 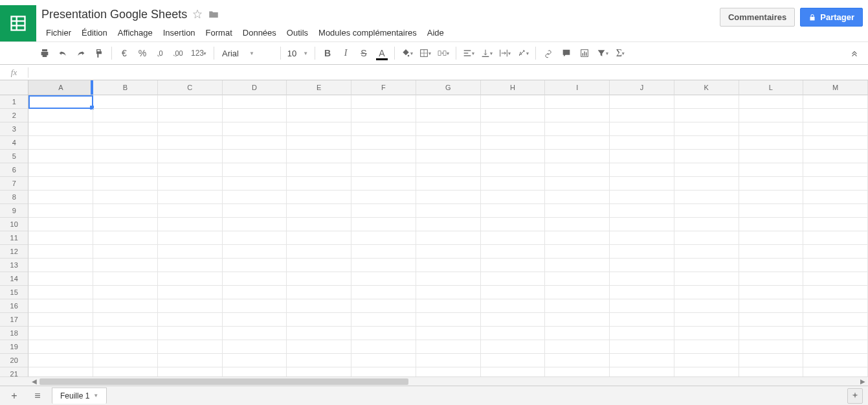 What do you see at coordinates (505, 53) in the screenshot?
I see `text-wrap-button: ▼` at bounding box center [505, 53].